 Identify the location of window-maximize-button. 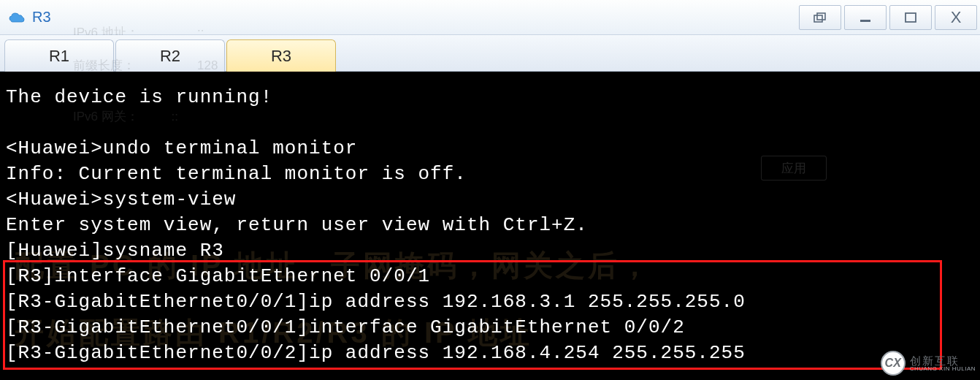
(911, 18).